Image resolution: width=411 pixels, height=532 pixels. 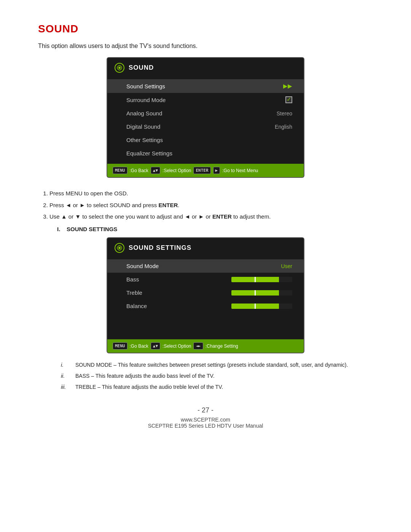 I want to click on sound-menu-row-digital: Digital Sound English, so click(x=206, y=126).